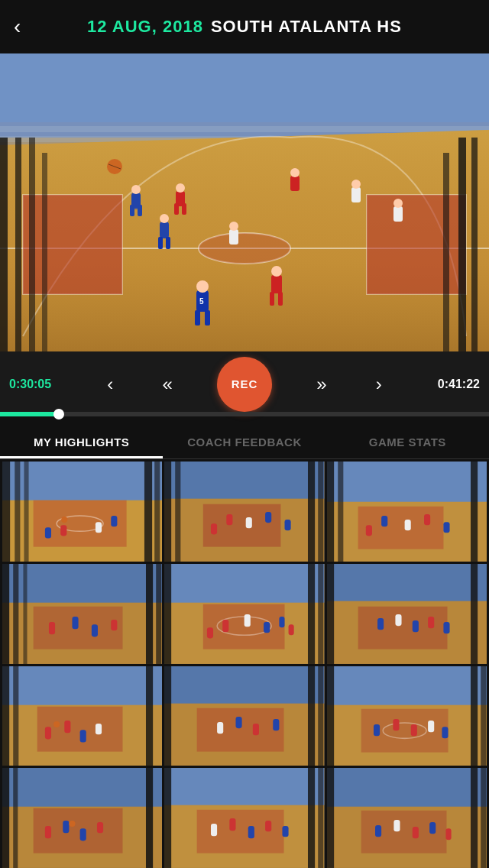  Describe the element at coordinates (408, 447) in the screenshot. I see `tab-game-stats: GAME STATS` at that location.